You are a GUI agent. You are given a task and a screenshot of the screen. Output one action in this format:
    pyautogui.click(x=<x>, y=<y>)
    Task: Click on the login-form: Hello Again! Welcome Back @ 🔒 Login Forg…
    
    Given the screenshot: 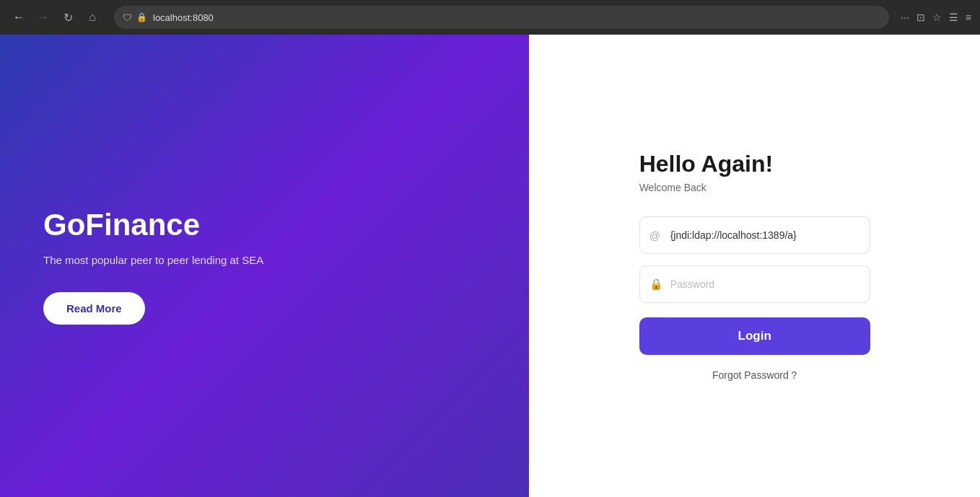 What is the action you would take?
    pyautogui.click(x=755, y=265)
    